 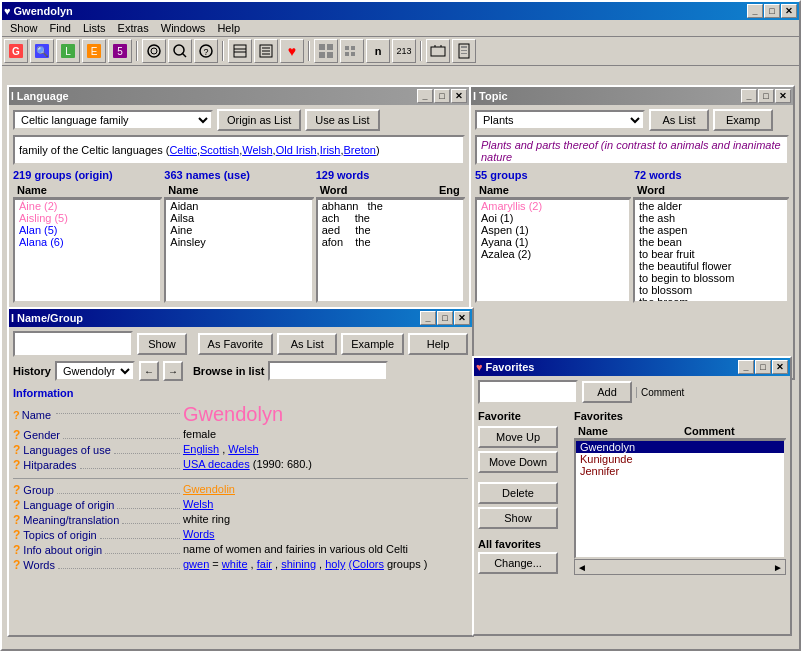 What do you see at coordinates (342, 120) in the screenshot?
I see `use-as-list-button: Use as List` at bounding box center [342, 120].